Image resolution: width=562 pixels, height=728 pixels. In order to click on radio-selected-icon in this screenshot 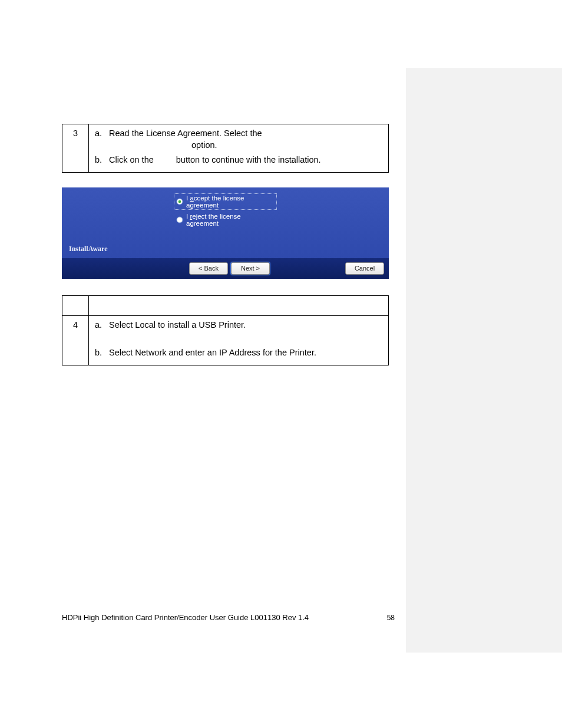, I will do `click(180, 202)`.